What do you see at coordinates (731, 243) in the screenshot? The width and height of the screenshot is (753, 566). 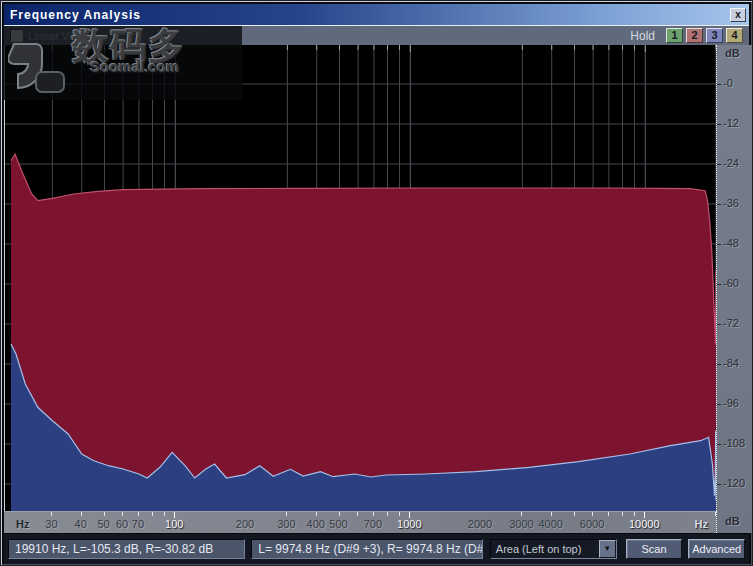 I see `db-tick-label: -48` at bounding box center [731, 243].